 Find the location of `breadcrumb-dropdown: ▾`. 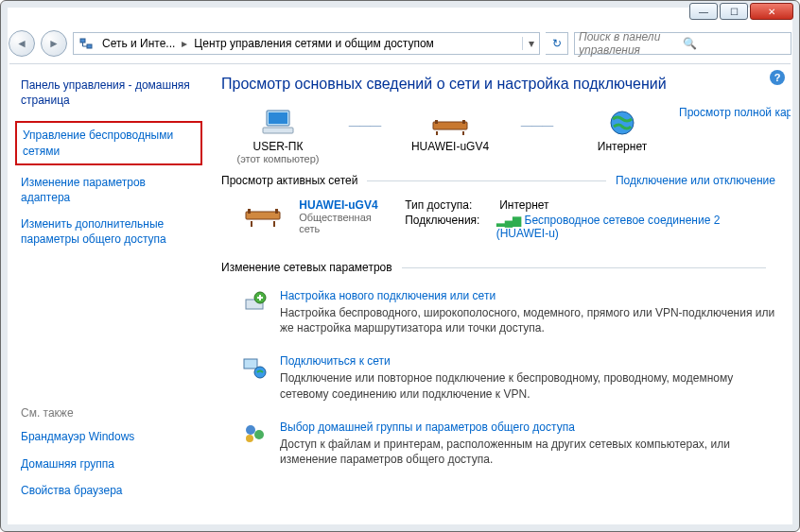

breadcrumb-dropdown: ▾ is located at coordinates (530, 43).